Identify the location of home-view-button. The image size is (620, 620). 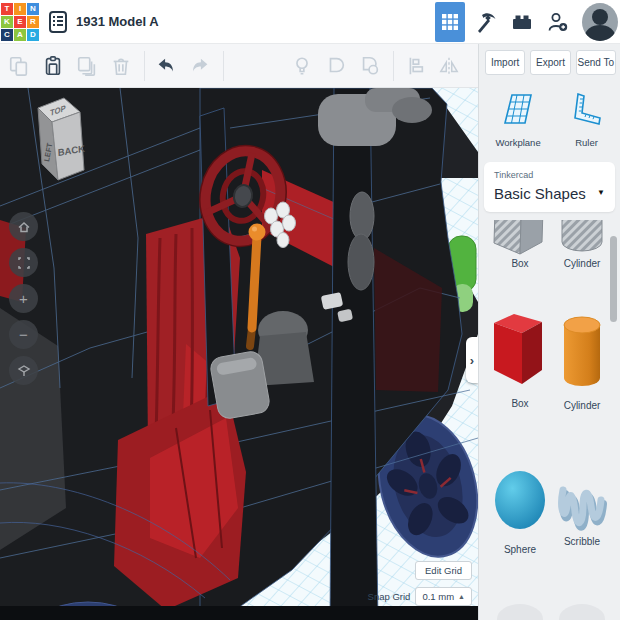
(24, 226).